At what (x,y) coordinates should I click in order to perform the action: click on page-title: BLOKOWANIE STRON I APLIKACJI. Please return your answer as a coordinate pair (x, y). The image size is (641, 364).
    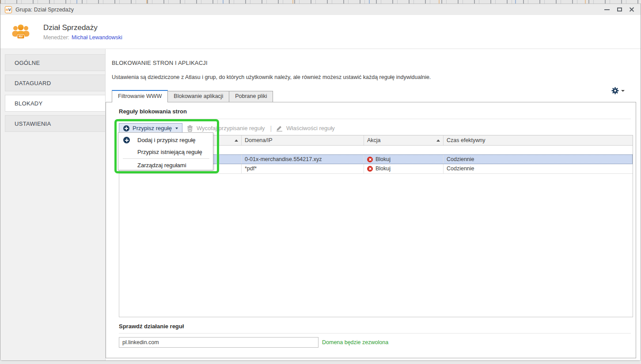
    Looking at the image, I should click on (160, 63).